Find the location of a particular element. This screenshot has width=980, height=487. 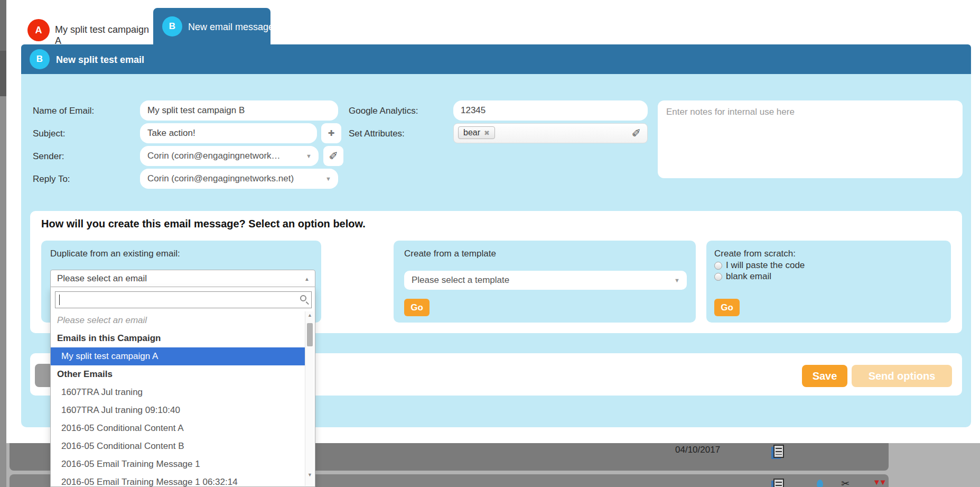

send-options-button: Send options is located at coordinates (902, 376).